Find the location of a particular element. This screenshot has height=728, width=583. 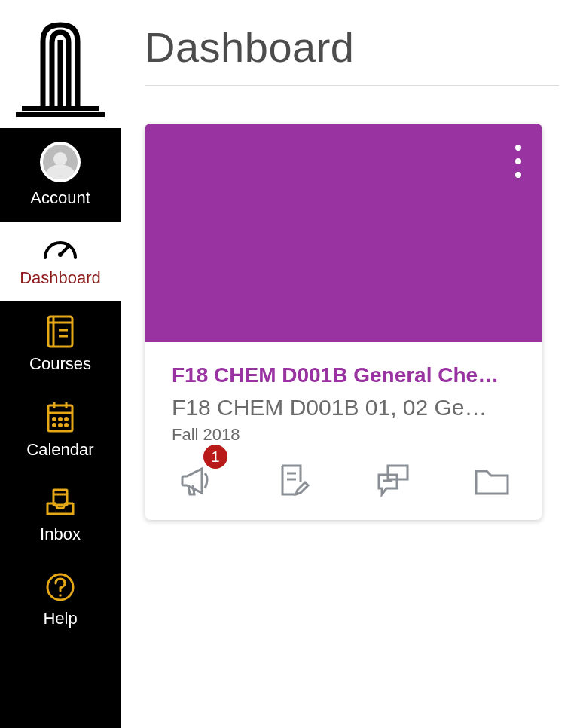

sidebar-item-calendar: Calendar is located at coordinates (60, 430).